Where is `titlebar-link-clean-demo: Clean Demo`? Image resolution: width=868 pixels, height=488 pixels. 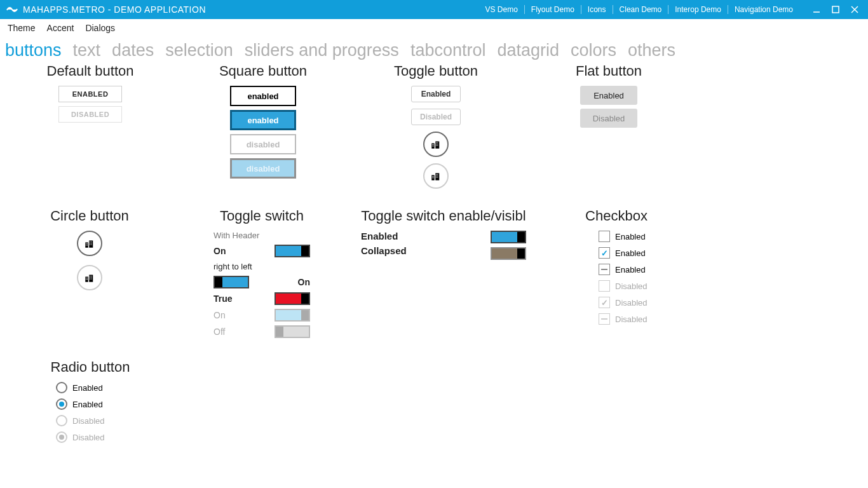
titlebar-link-clean-demo: Clean Demo is located at coordinates (641, 10).